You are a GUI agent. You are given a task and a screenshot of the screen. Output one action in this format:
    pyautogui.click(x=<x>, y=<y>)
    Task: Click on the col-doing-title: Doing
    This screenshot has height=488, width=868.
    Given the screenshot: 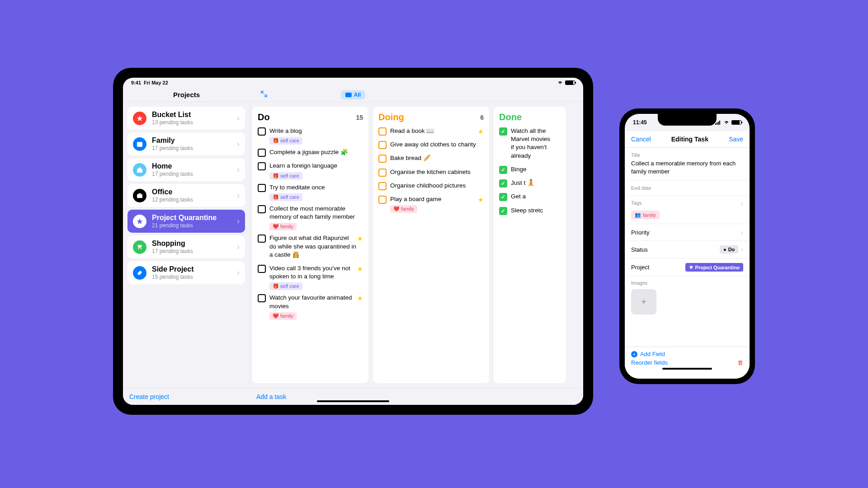 What is the action you would take?
    pyautogui.click(x=392, y=117)
    